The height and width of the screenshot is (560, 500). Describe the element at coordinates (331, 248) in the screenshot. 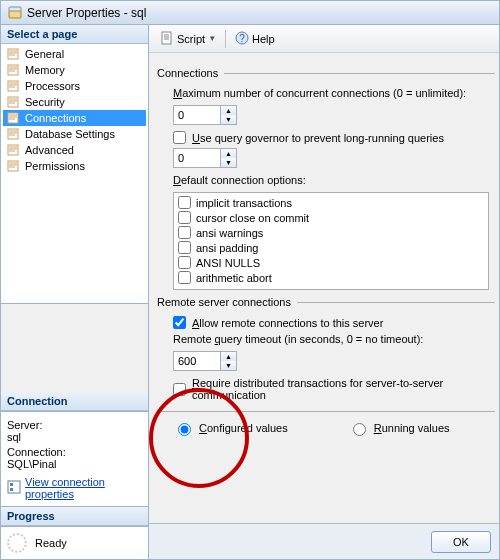

I see `list-item: ansi padding` at that location.